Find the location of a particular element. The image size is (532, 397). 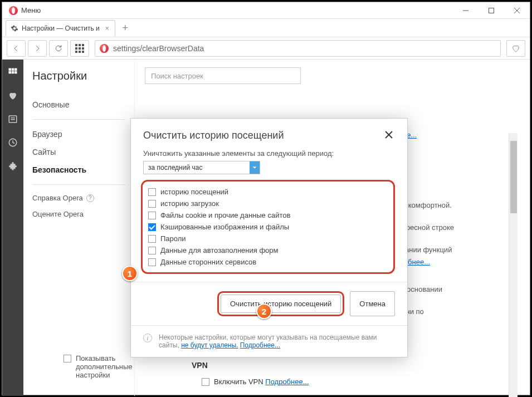

new-tab-button: + is located at coordinates (125, 28).